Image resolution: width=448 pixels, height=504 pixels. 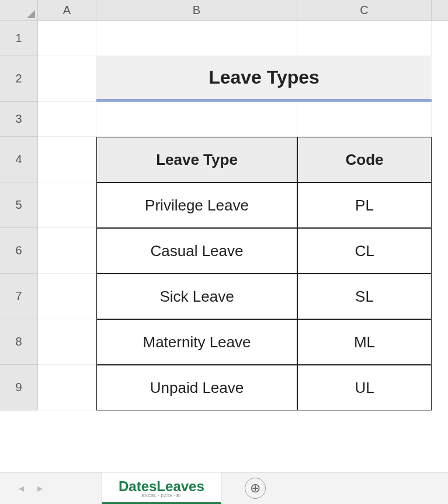 I want to click on cell-b1, so click(x=197, y=39).